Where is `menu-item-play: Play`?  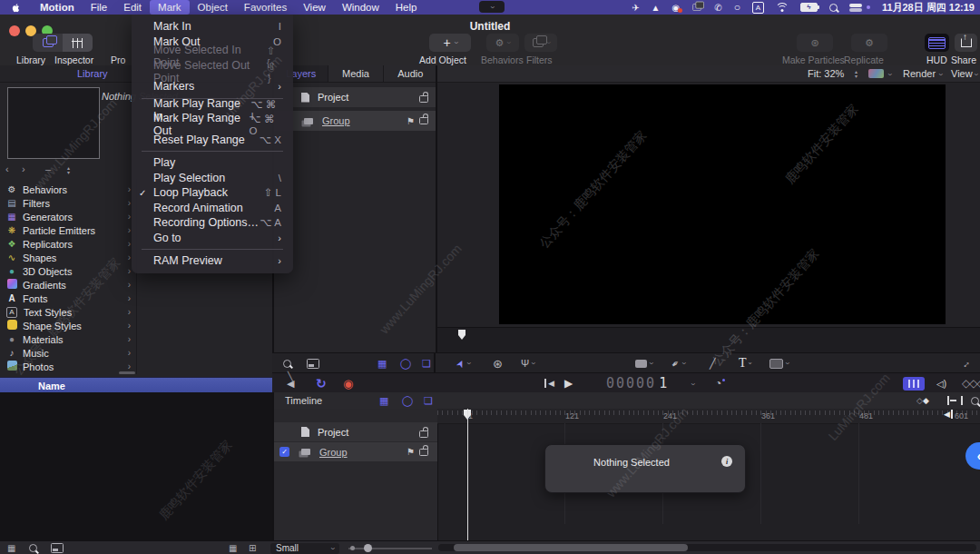 menu-item-play: Play is located at coordinates (212, 163).